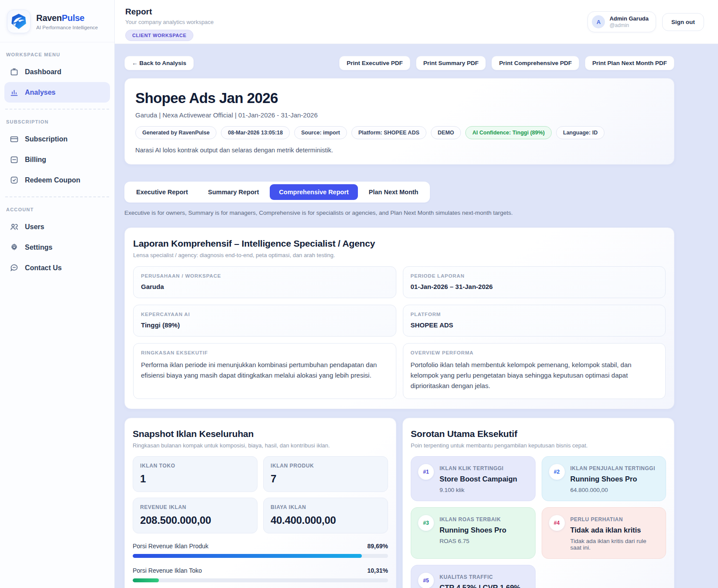 This screenshot has height=588, width=718. What do you see at coordinates (534, 320) in the screenshot?
I see `field-platform: PLATFORM SHOPEE ADS` at bounding box center [534, 320].